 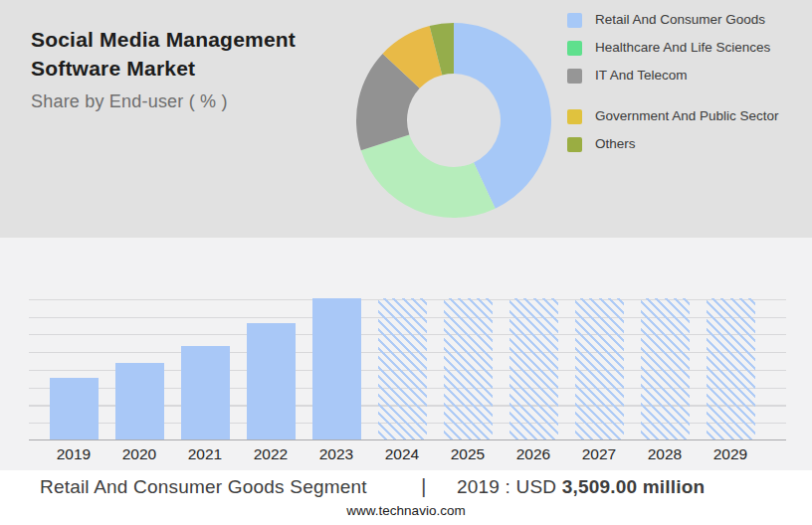 I want to click on legend-label: Government And Public Sector, so click(x=687, y=115).